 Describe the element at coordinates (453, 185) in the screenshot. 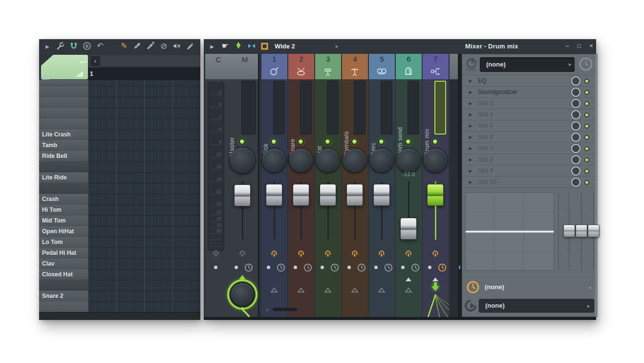

I see `partial-next-strip` at that location.